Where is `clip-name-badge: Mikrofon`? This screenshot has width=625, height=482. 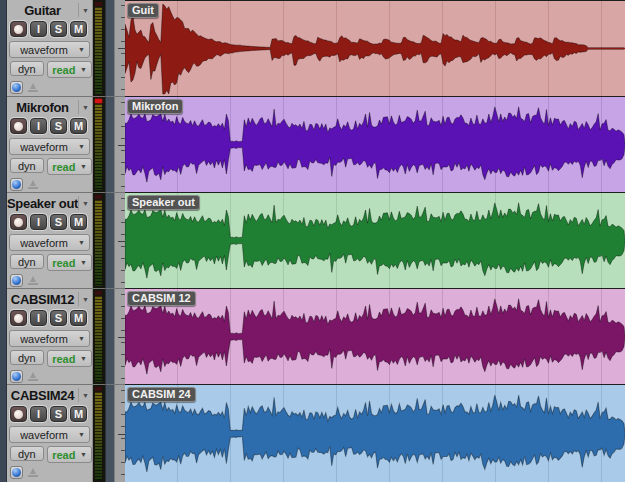 clip-name-badge: Mikrofon is located at coordinates (155, 106).